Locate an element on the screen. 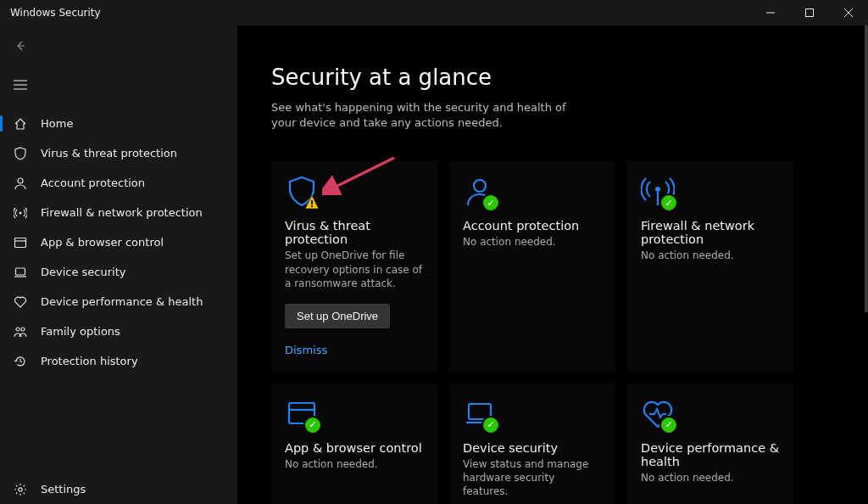 This screenshot has width=868, height=504. card-title: Account protection is located at coordinates (532, 226).